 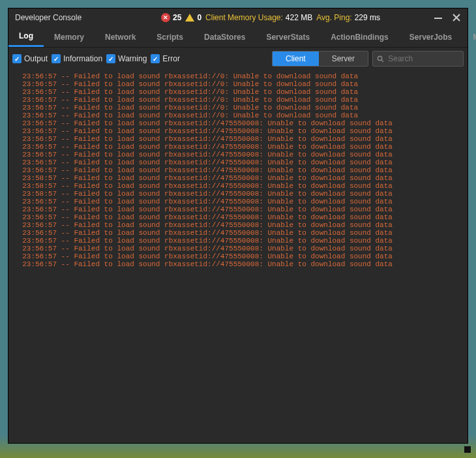 What do you see at coordinates (468, 450) in the screenshot?
I see `resize-handle` at bounding box center [468, 450].